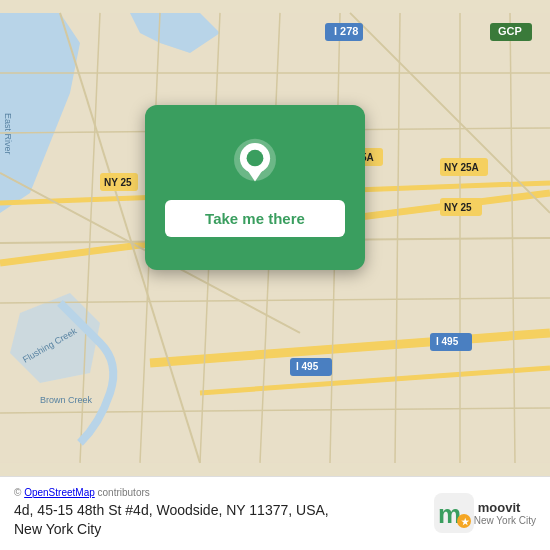  Describe the element at coordinates (346, 31) in the screenshot. I see `svg-text: I 278` at that location.